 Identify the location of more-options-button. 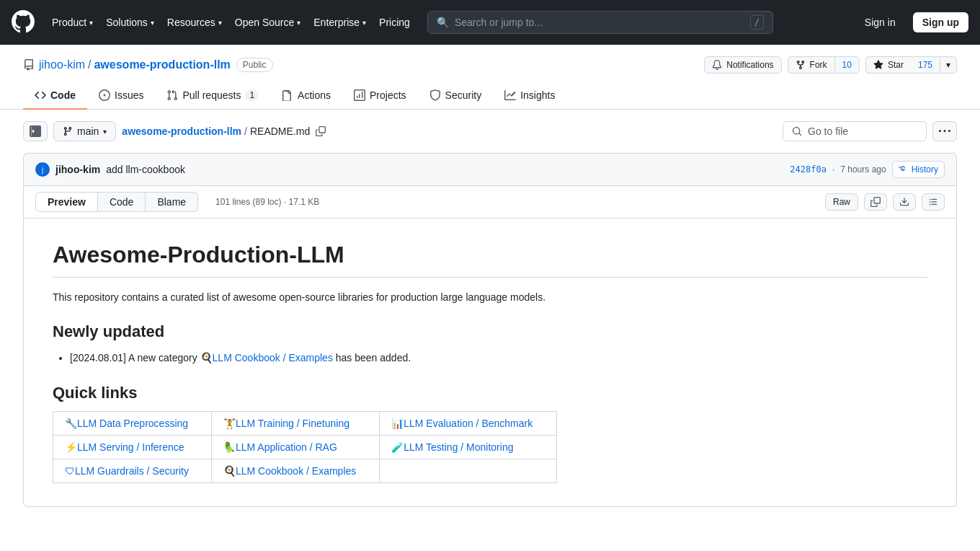
(945, 131).